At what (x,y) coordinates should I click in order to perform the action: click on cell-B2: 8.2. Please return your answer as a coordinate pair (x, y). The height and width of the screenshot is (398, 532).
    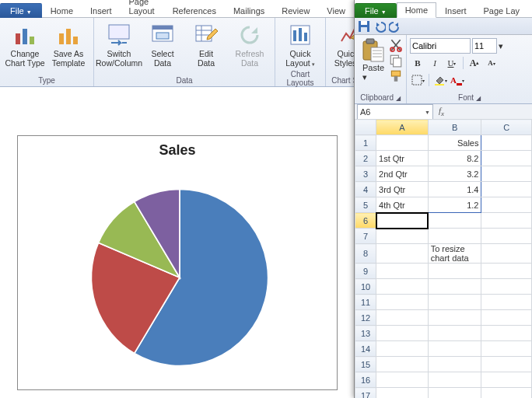
    Looking at the image, I should click on (454, 159).